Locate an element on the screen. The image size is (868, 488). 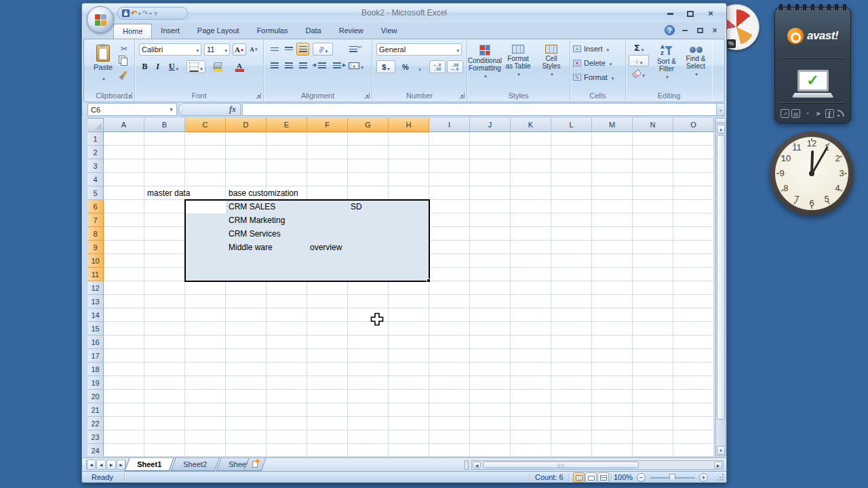
clipboard-dialog-launcher-icon is located at coordinates (130, 96).